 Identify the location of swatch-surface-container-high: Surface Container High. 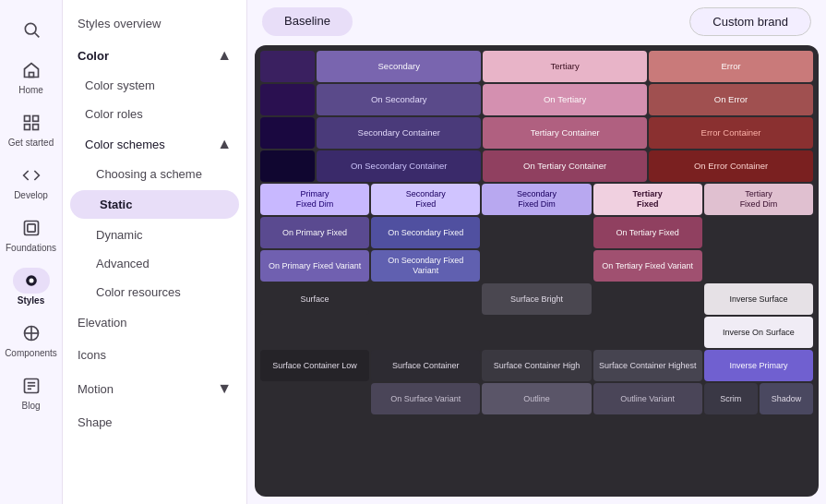
(536, 366).